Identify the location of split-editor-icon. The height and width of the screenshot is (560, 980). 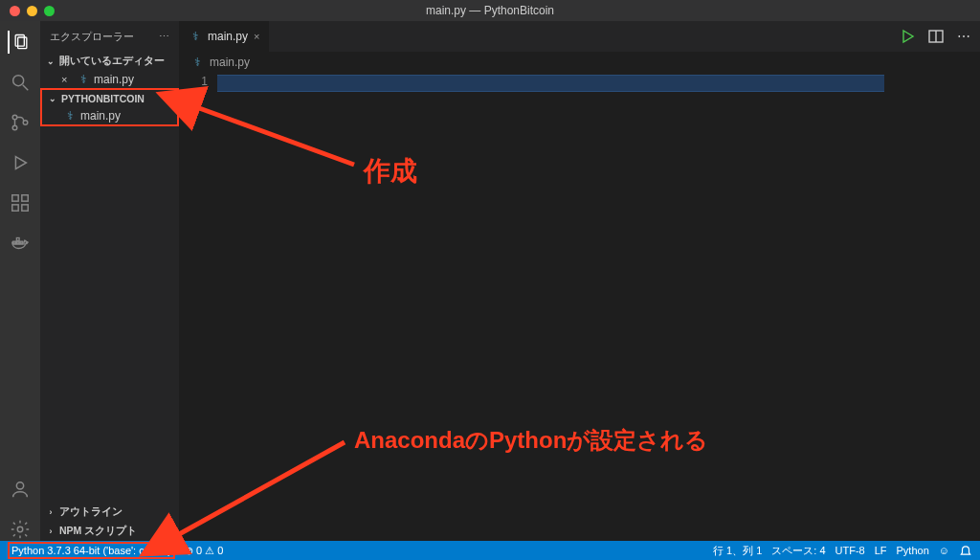
(936, 36).